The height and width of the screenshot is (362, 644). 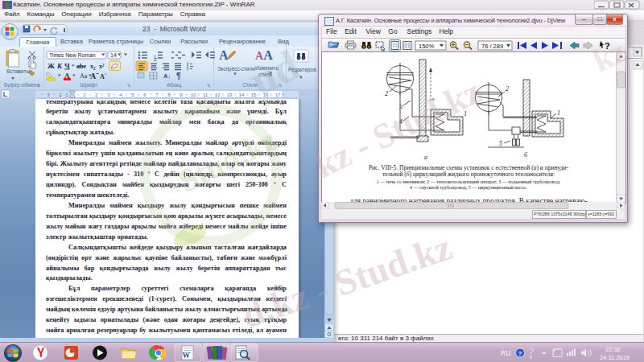 I want to click on svg-text: x², so click(x=101, y=66).